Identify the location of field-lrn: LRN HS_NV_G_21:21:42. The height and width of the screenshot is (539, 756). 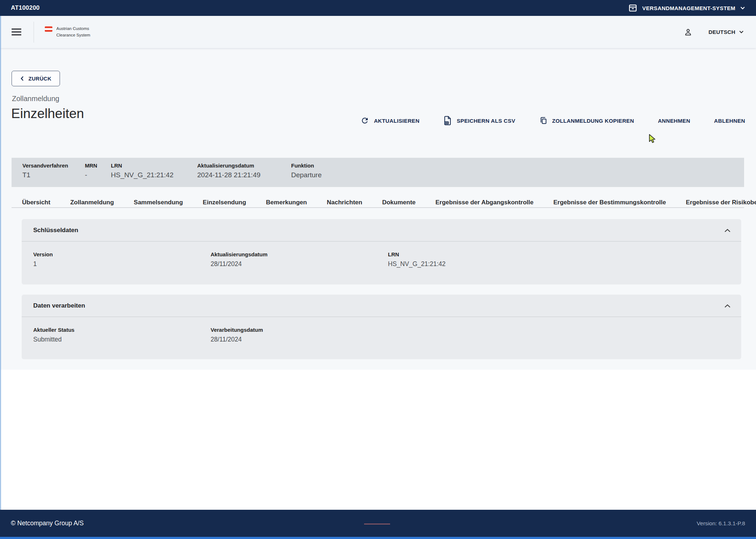
(417, 260).